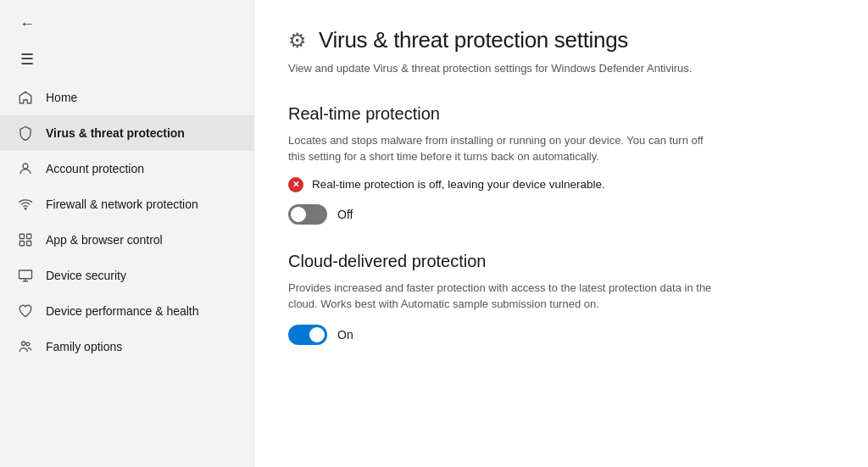 The height and width of the screenshot is (467, 868). I want to click on sidebar-top-controls: ← ☰, so click(127, 40).